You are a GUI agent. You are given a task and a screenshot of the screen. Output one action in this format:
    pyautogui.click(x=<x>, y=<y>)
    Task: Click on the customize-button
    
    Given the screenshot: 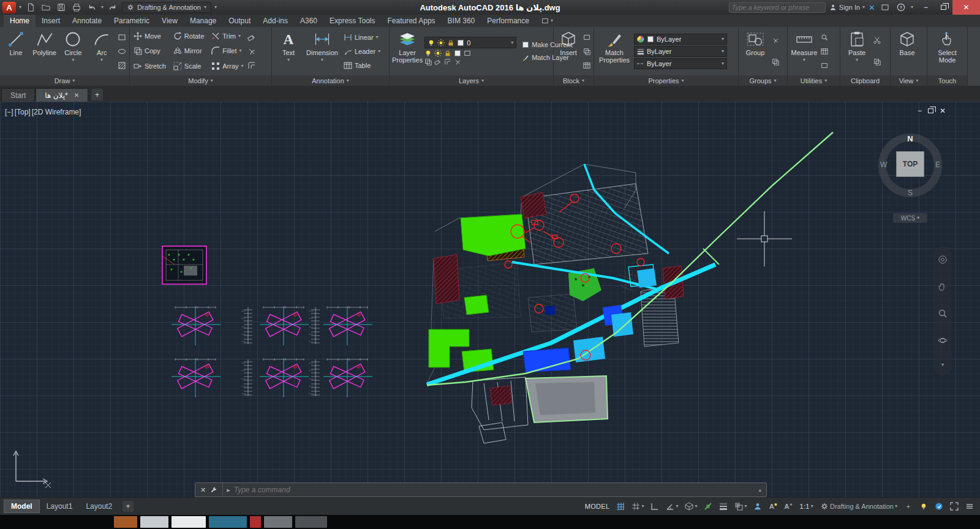 What is the action you would take?
    pyautogui.click(x=970, y=507)
    